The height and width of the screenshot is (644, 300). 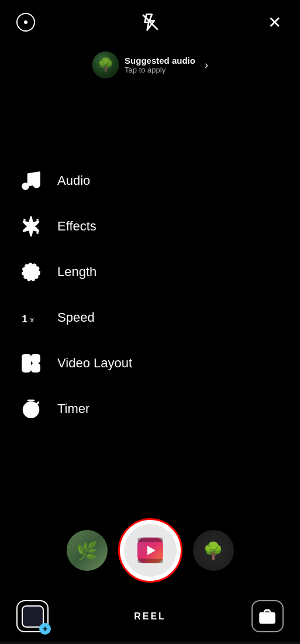 I want to click on gallery-icon, so click(x=33, y=617).